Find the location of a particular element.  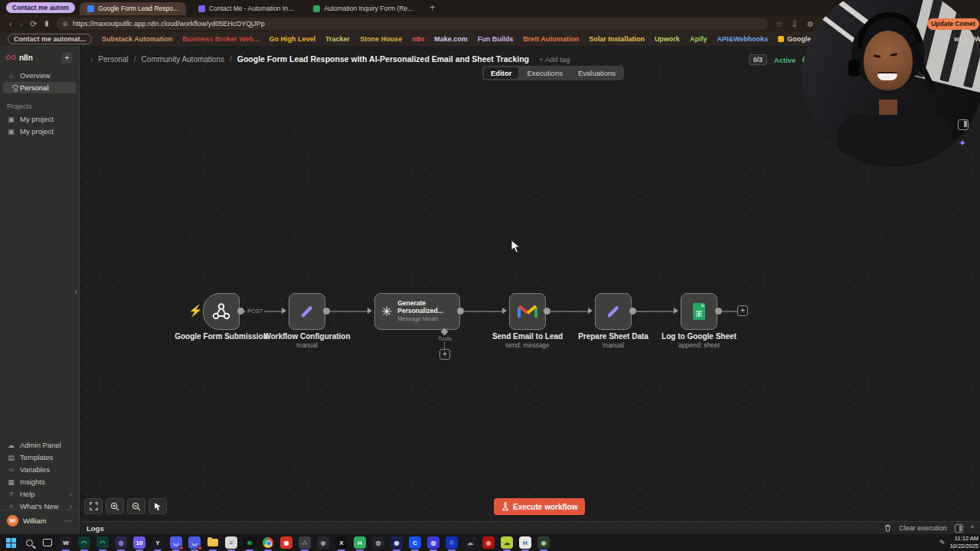

bookmark-item: API&Webhooks is located at coordinates (743, 39).